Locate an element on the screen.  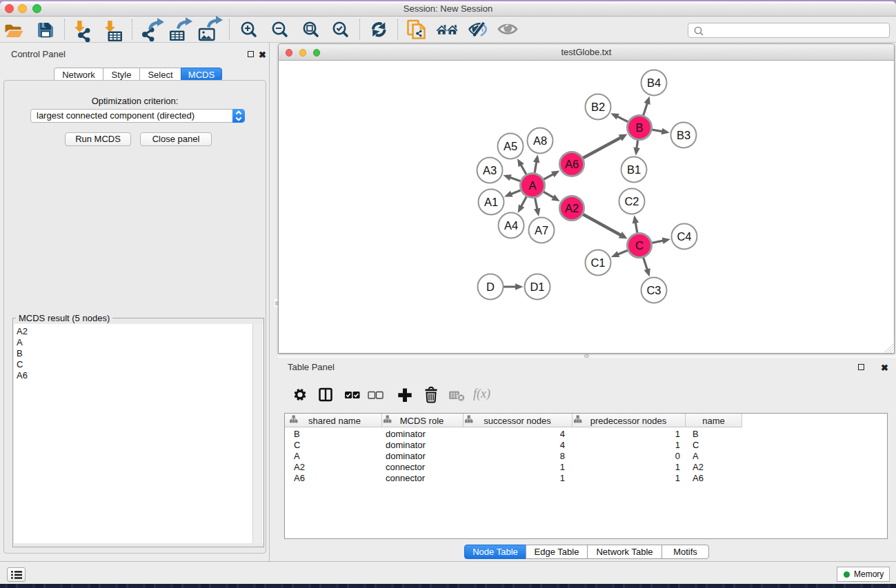
svg-text: C3 is located at coordinates (654, 290).